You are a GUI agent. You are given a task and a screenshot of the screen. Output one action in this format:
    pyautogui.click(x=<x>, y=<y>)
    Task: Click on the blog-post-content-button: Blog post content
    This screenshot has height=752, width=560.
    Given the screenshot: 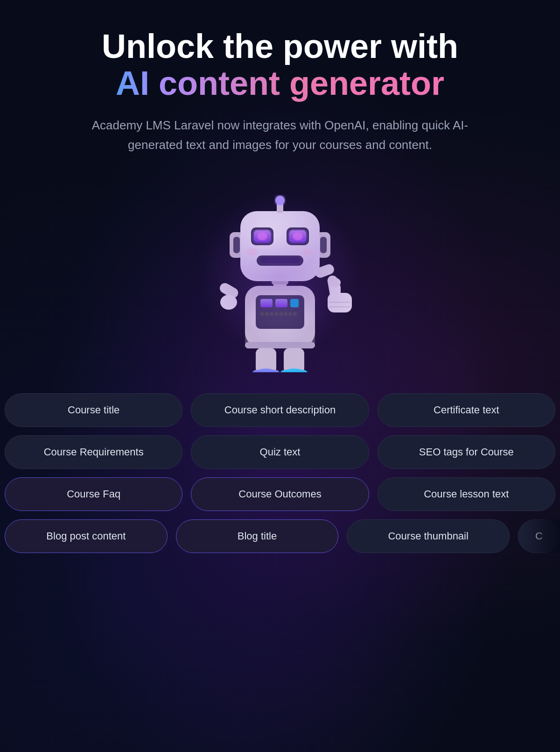 What is the action you would take?
    pyautogui.click(x=86, y=536)
    